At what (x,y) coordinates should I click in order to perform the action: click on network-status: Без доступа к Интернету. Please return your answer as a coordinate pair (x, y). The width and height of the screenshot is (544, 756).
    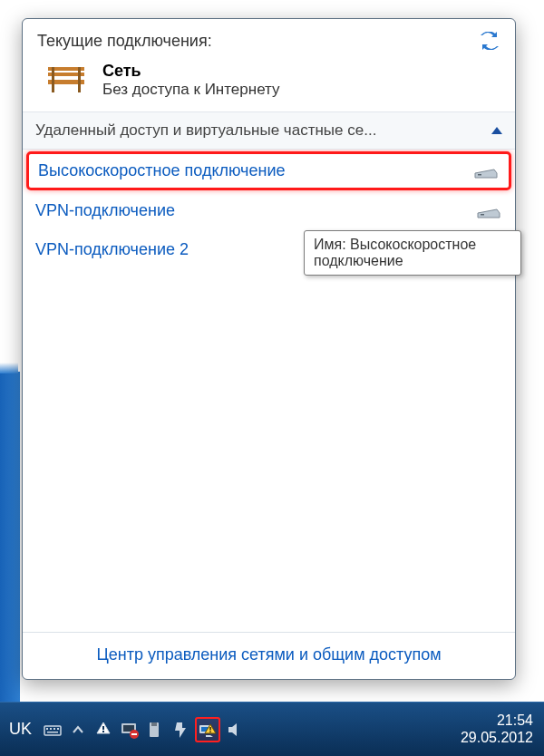
    Looking at the image, I should click on (191, 90).